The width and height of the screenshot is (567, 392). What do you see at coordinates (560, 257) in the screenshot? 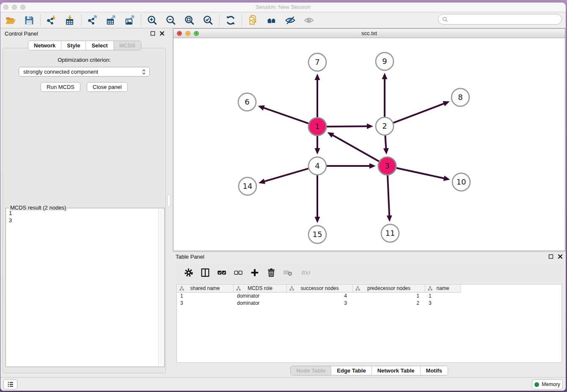
I see `table-panel-close-button` at bounding box center [560, 257].